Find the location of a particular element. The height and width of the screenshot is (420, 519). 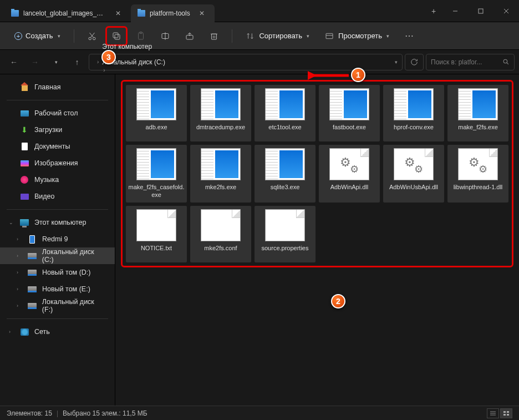

search-input: Поиск в: platfor... is located at coordinates (470, 62).